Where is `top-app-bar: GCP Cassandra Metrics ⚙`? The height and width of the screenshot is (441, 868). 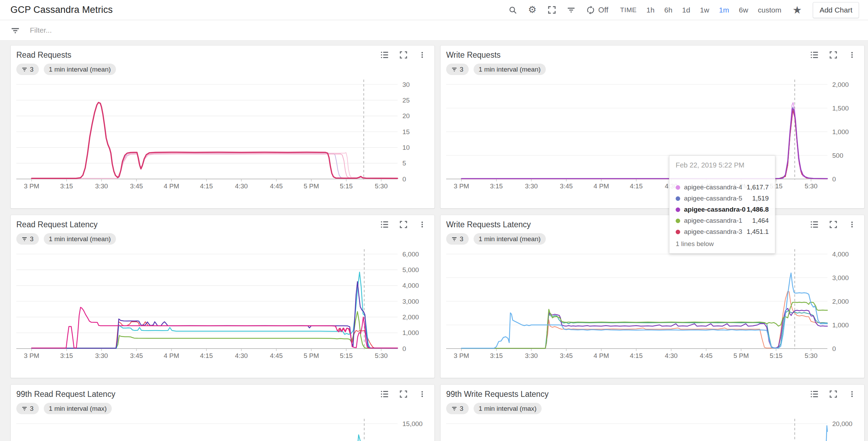 top-app-bar: GCP Cassandra Metrics ⚙ is located at coordinates (434, 10).